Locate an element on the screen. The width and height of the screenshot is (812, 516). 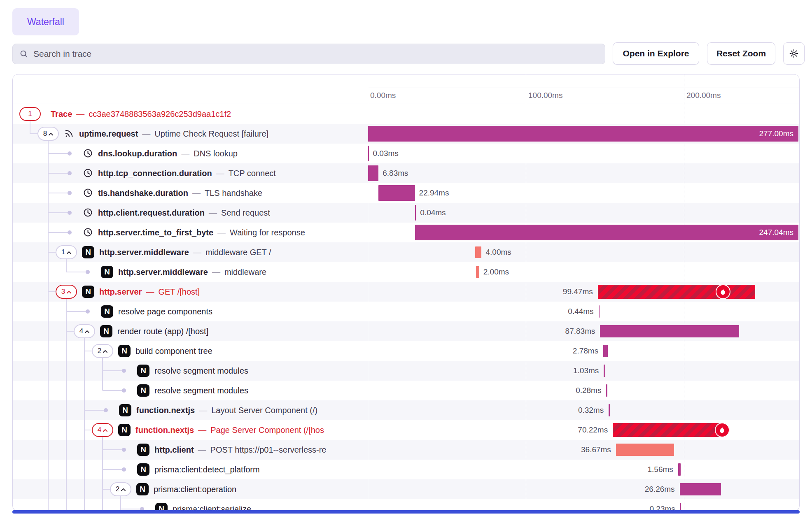
span-detail: TLS handshake is located at coordinates (233, 193).